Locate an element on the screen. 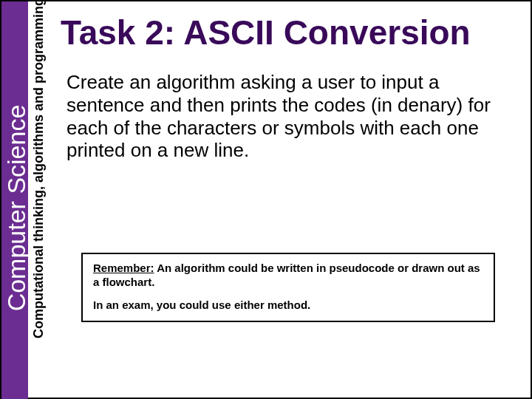  exam-note: In an exam, you could use either method. is located at coordinates (288, 306).